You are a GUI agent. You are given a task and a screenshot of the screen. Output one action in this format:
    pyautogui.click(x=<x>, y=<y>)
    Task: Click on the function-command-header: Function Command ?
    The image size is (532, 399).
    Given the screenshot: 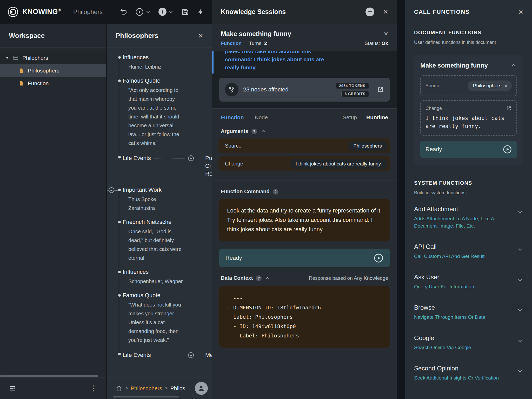 What is the action you would take?
    pyautogui.click(x=304, y=190)
    